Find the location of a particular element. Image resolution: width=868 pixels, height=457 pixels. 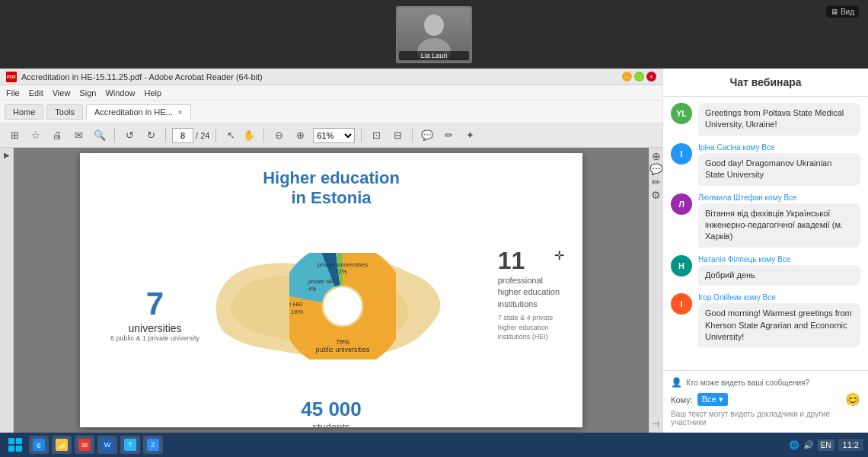

page-number-input is located at coordinates (183, 136).